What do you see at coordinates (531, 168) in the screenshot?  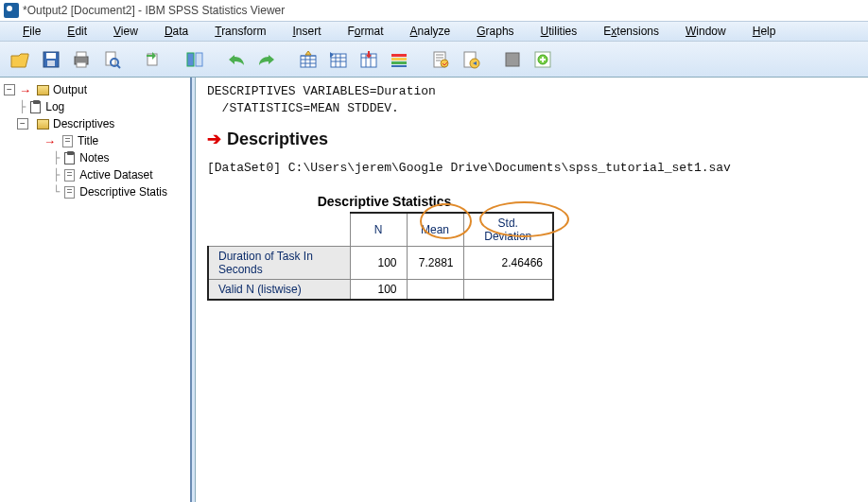 I see `dataset-path: [DataSet0] C:\Users\jerem\Google Drive\D…` at bounding box center [531, 168].